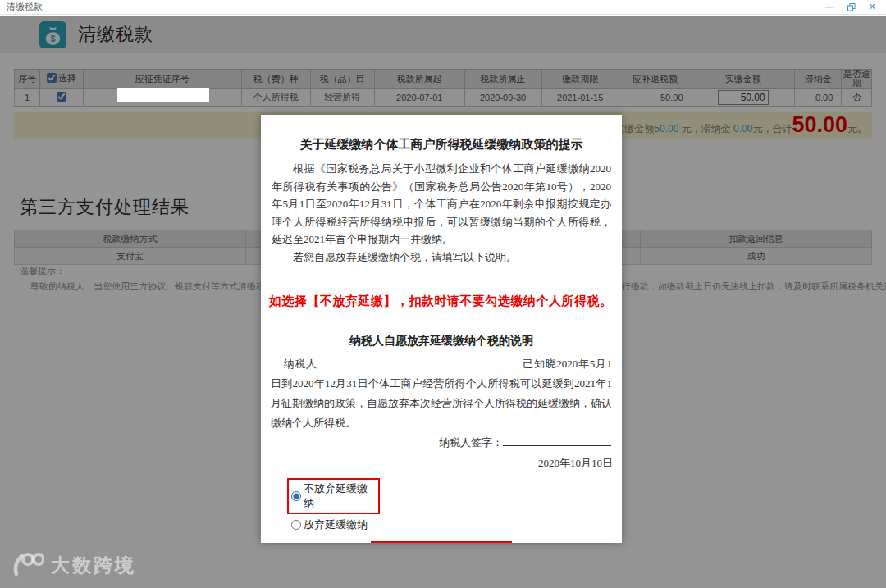 The image size is (886, 588). What do you see at coordinates (456, 525) in the screenshot?
I see `radio-option-waive-defer: 放弃延缓缴纳` at bounding box center [456, 525].